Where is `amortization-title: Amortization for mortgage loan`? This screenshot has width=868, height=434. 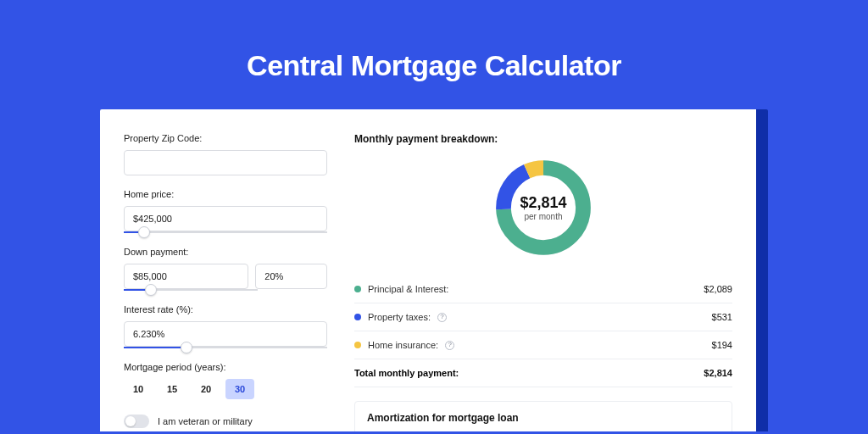
amortization-title: Amortization for mortgage loan is located at coordinates (543, 418).